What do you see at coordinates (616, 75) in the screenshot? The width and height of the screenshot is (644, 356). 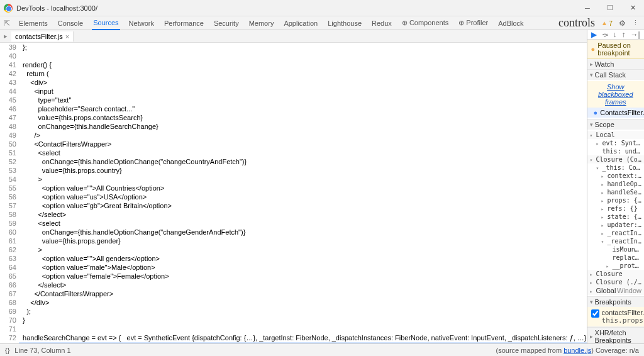 I see `callstack-section: Call Stack` at bounding box center [616, 75].